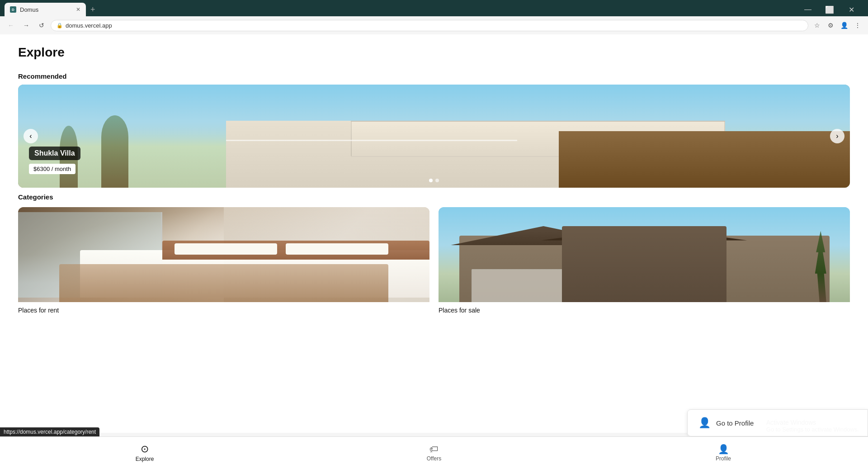 Image resolution: width=868 pixels, height=469 pixels. I want to click on close-button: ✕, so click(851, 9).